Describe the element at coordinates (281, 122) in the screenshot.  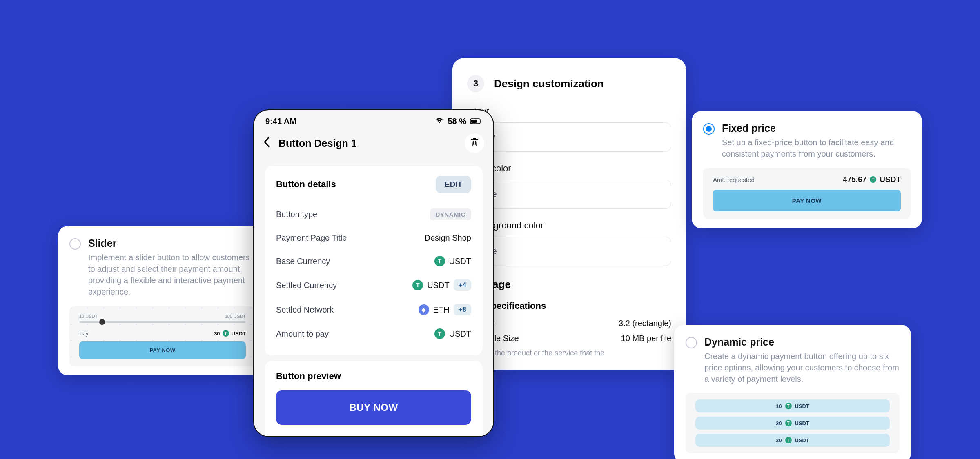
I see `status-time: 9:41 AM` at that location.